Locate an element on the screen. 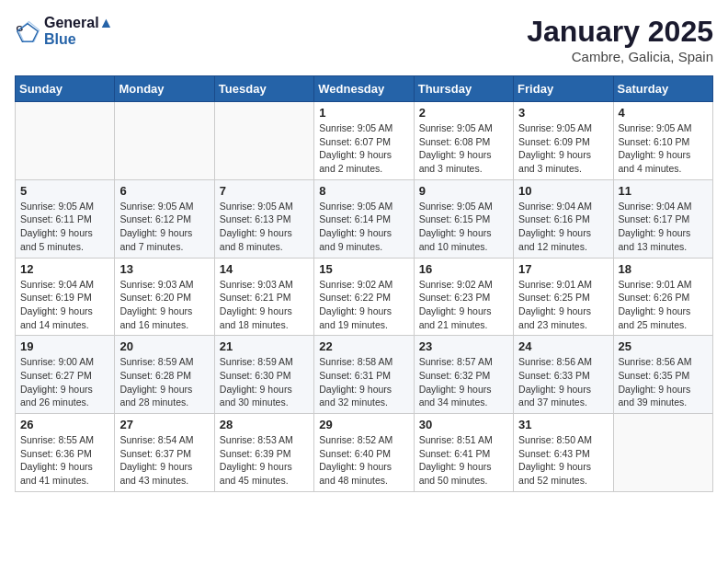 This screenshot has width=728, height=563. day-number: 5 is located at coordinates (64, 191).